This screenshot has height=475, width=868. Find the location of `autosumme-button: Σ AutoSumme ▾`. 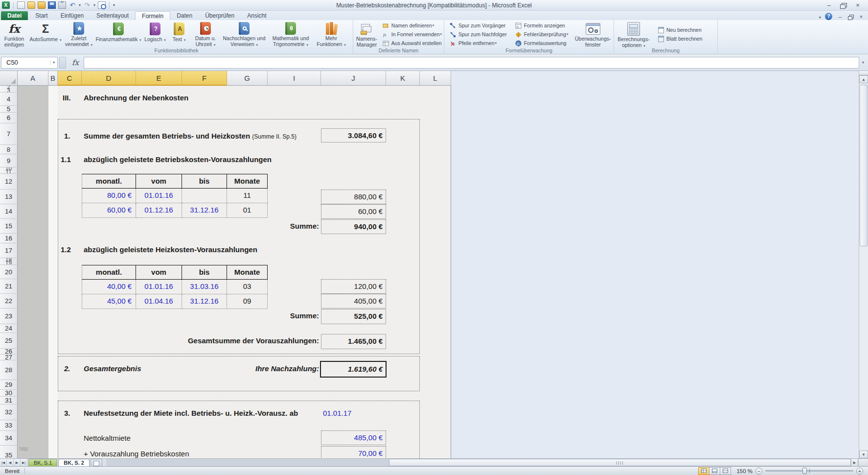

autosumme-button: Σ AutoSumme ▾ is located at coordinates (46, 34).